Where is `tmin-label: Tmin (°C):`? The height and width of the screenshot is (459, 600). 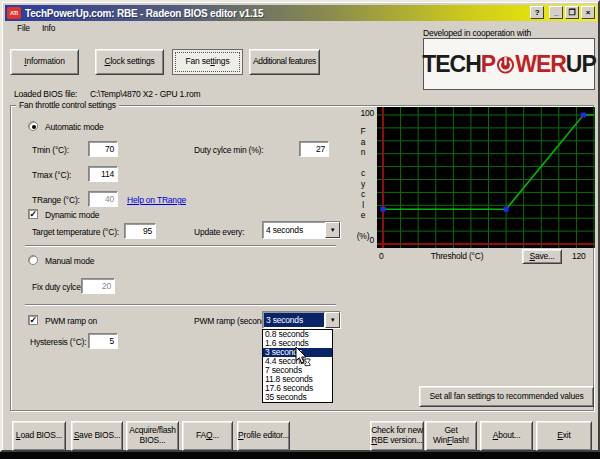
tmin-label: Tmin (°C): is located at coordinates (50, 150).